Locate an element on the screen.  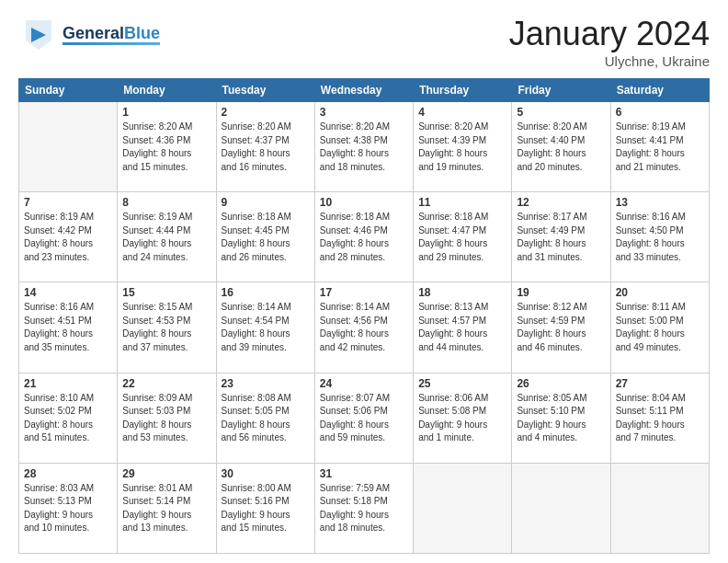
table-row: 17Sunrise: 8:14 AM Sunset: 4:56 PM Dayli… is located at coordinates (364, 327).